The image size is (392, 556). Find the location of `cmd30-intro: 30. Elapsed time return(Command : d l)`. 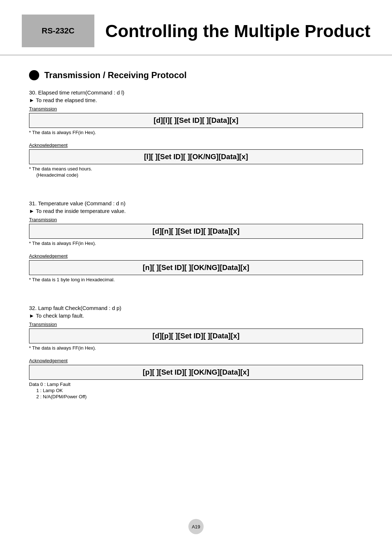

cmd30-intro: 30. Elapsed time return(Command : d l) is located at coordinates (196, 92).